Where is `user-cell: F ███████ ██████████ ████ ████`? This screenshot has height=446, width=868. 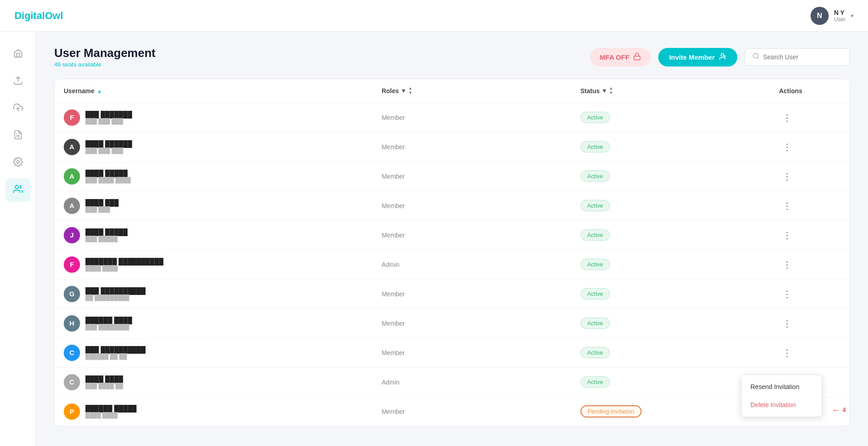
user-cell: F ███████ ██████████ ████ ████ is located at coordinates (213, 265).